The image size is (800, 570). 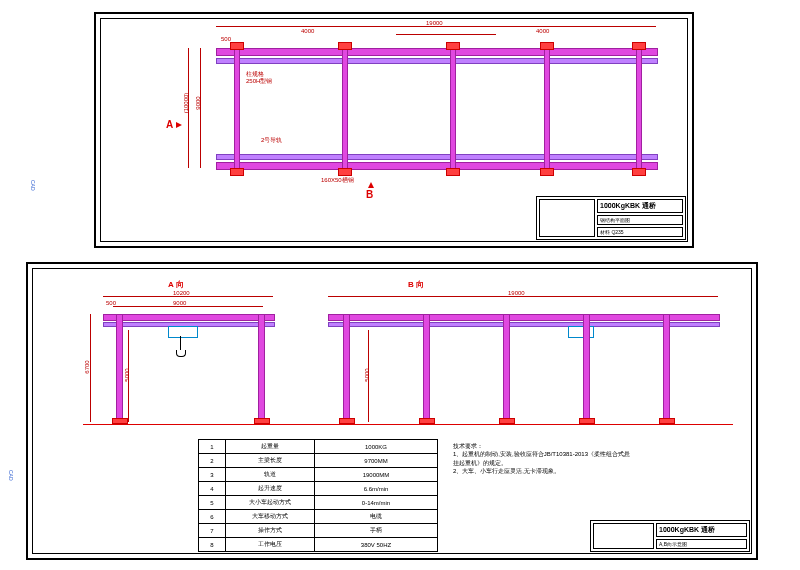 What do you see at coordinates (516, 293) in the screenshot?
I see `dim-19000b: 19000` at bounding box center [516, 293].